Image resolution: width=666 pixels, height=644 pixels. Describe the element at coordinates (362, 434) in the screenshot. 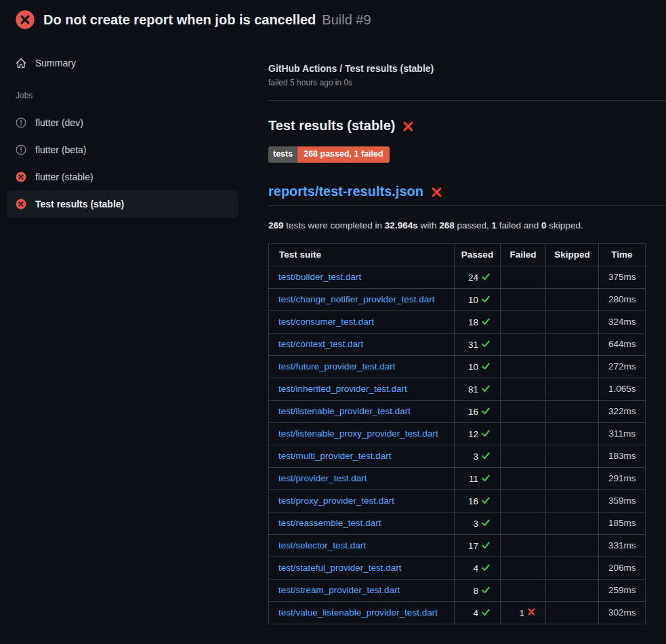

I see `test-suite-cell: test/listenable_proxy_provider_test.dart` at that location.